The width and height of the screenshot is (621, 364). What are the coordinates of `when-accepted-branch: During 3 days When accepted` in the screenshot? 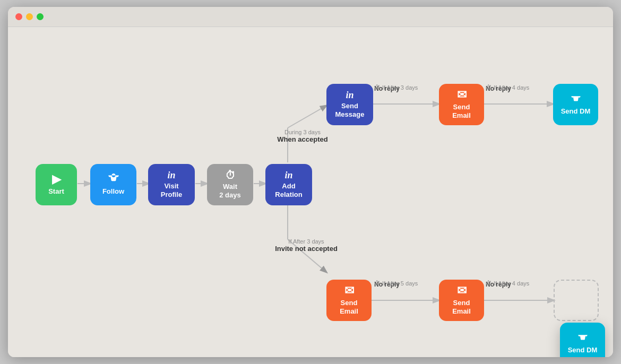 It's located at (303, 136).